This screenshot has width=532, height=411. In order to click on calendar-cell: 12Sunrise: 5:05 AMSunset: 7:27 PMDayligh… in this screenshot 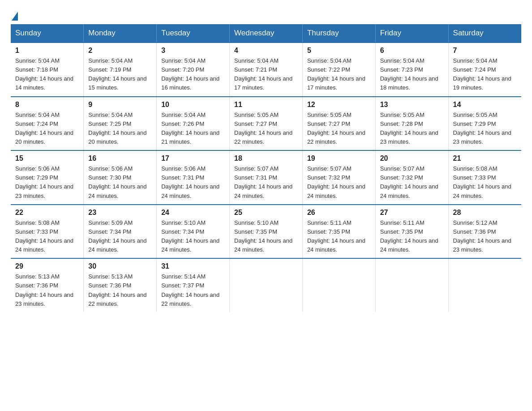, I will do `click(339, 124)`.